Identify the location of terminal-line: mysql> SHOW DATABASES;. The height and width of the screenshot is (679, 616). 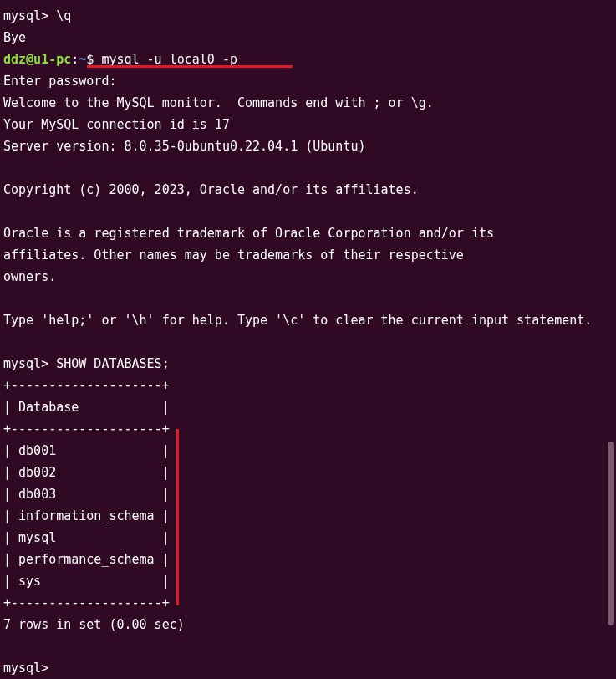
(308, 364).